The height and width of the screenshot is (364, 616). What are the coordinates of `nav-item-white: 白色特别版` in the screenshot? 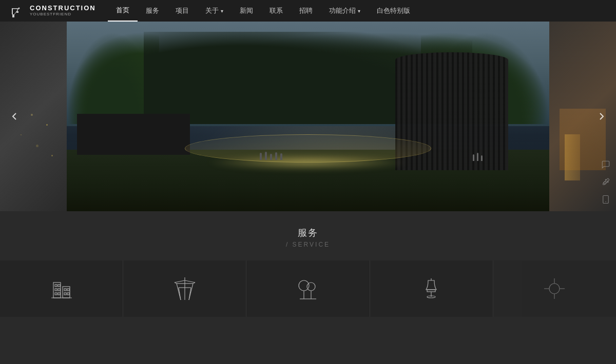 It's located at (393, 11).